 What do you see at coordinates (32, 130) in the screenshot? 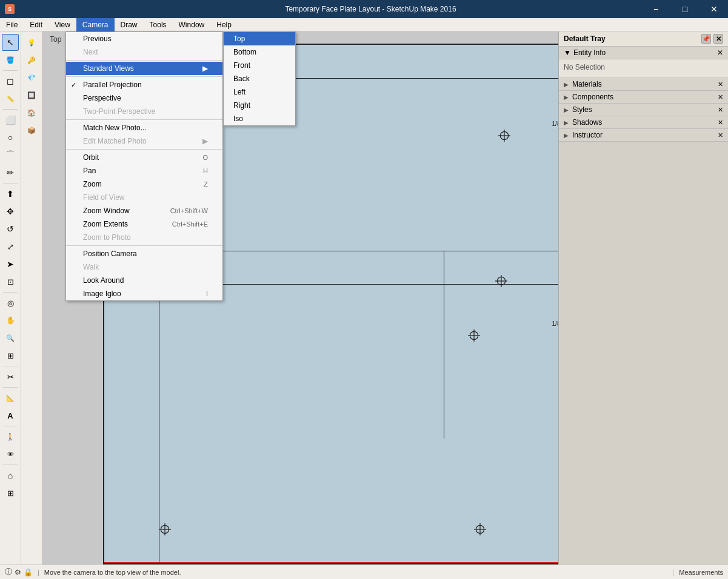
I see `secondary-btn-6: 📦` at bounding box center [32, 130].